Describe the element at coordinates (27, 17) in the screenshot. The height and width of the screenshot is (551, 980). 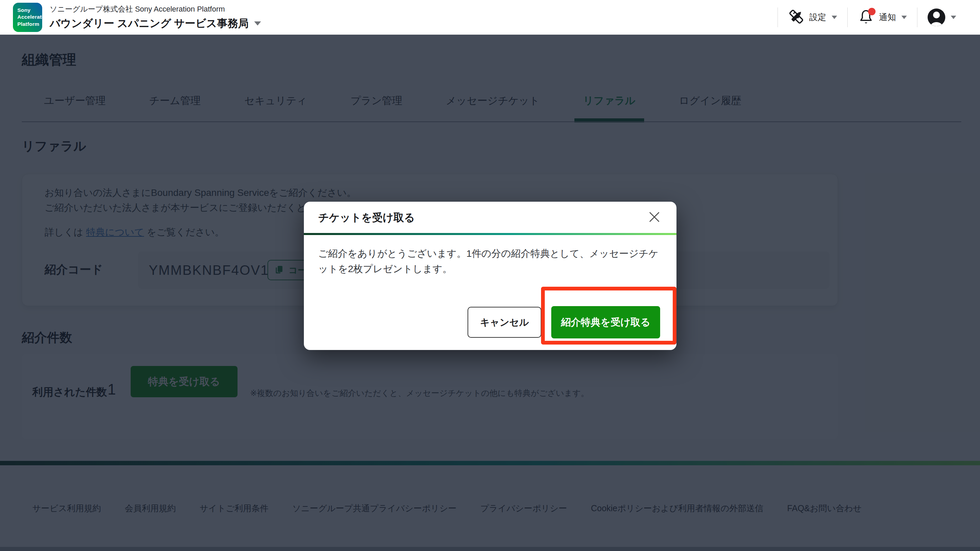
I see `sony-acceleration-platform-logo: Sony Acceleration Platform` at that location.